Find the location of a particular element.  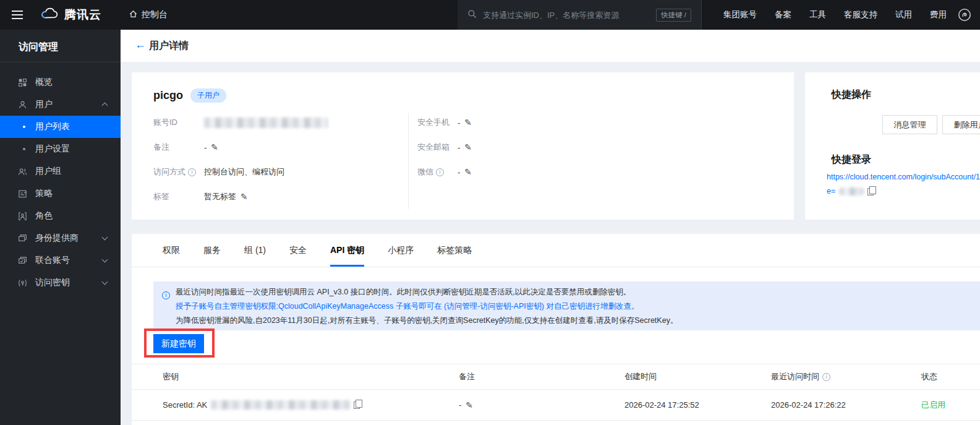

security-email-value: - is located at coordinates (459, 147).